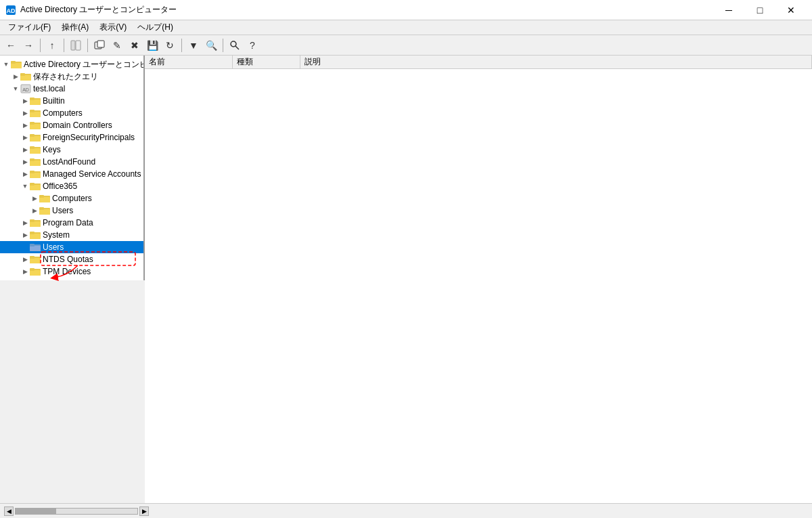 The image size is (812, 518). Describe the element at coordinates (267, 62) in the screenshot. I see `col-header-type: 種類` at that location.